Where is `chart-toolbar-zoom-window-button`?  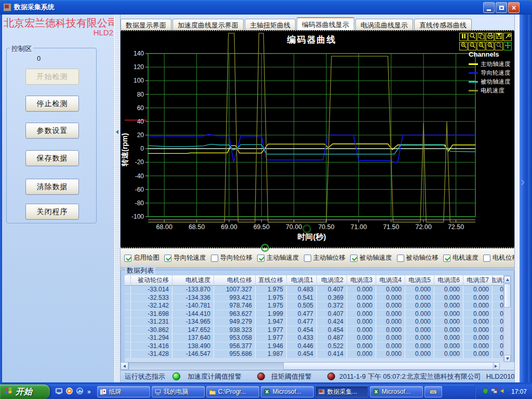
chart-toolbar-zoom-window-button is located at coordinates (499, 46).